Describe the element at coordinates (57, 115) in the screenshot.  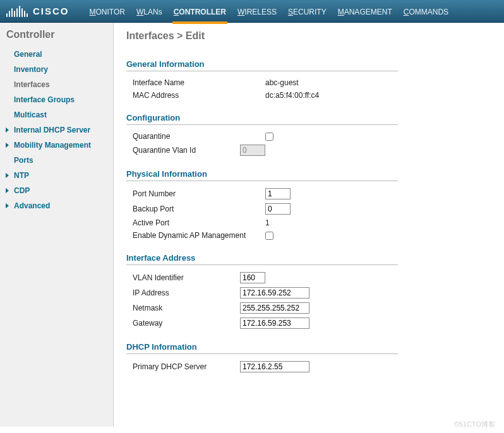
I see `sidebar-item-multicast: Multicast` at that location.